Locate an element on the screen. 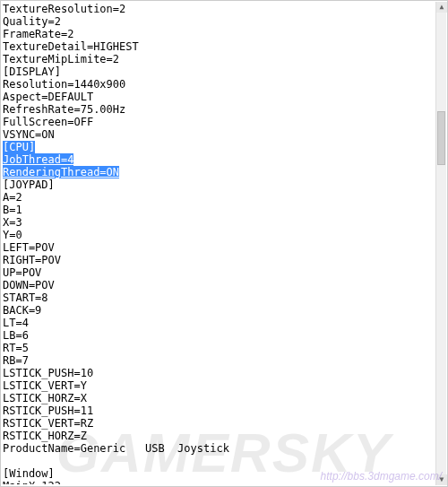  config-line: Quality=2 is located at coordinates (219, 22).